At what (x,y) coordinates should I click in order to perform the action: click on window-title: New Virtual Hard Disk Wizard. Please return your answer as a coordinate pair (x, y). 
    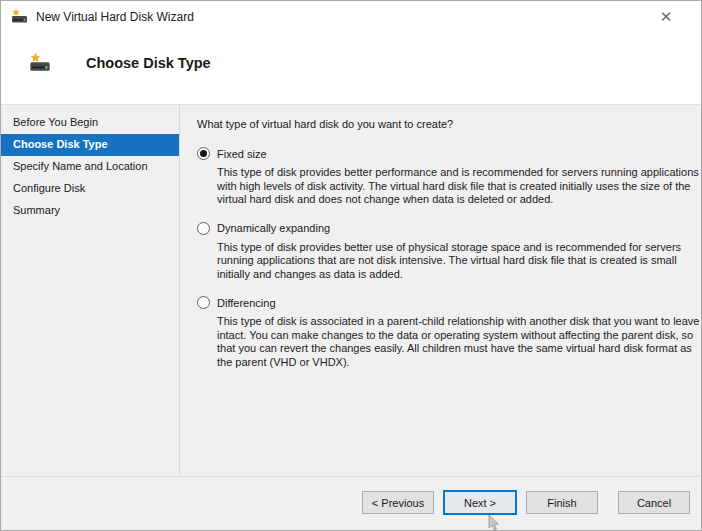
    Looking at the image, I should click on (115, 17).